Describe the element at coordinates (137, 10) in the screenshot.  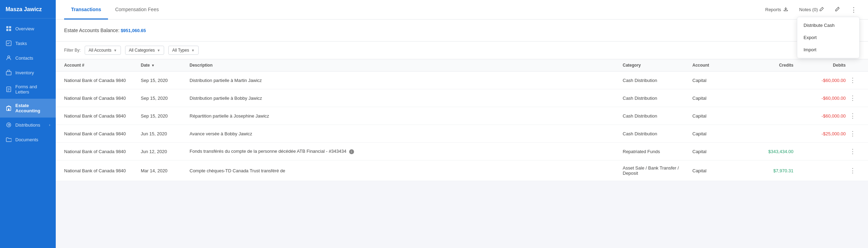
I see `tab-compensation: Compensation Fees` at that location.